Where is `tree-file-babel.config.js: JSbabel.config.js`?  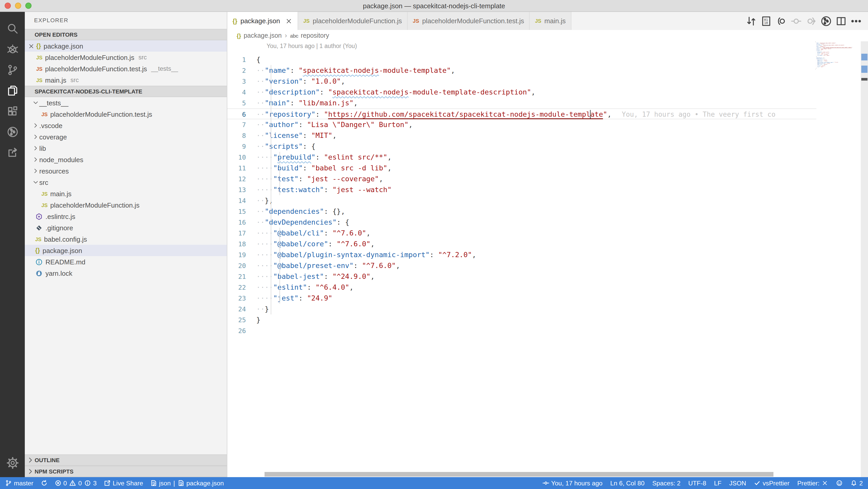
tree-file-babel.config.js: JSbabel.config.js is located at coordinates (126, 239).